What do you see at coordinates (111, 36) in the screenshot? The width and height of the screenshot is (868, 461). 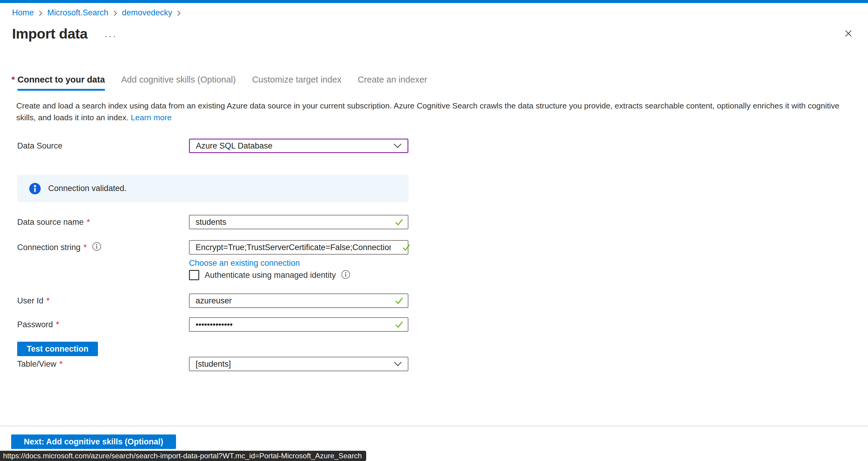 I see `more-options-button: ···` at bounding box center [111, 36].